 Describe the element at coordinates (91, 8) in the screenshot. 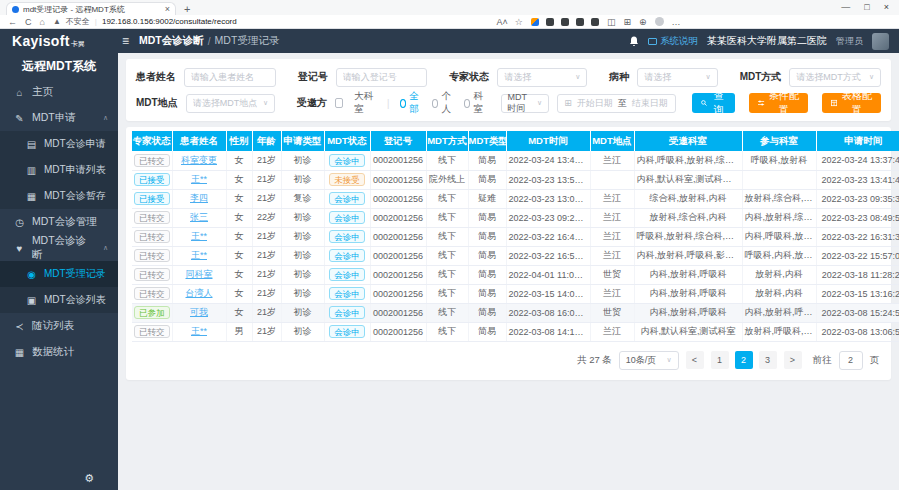

I see `browser-tab: mdt受理记录 - 远程MDT系统 ×` at that location.